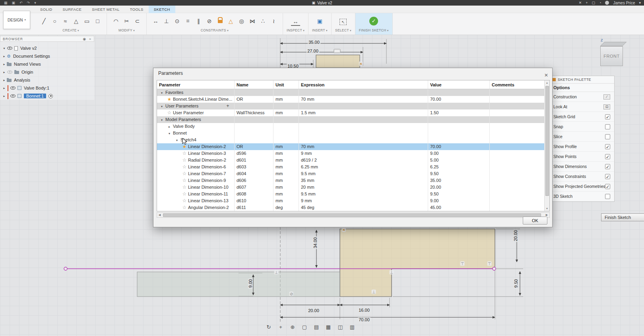 The height and width of the screenshot is (336, 644). Describe the element at coordinates (607, 186) in the screenshot. I see `checkbox-show-projected-geometries: ✓` at that location.